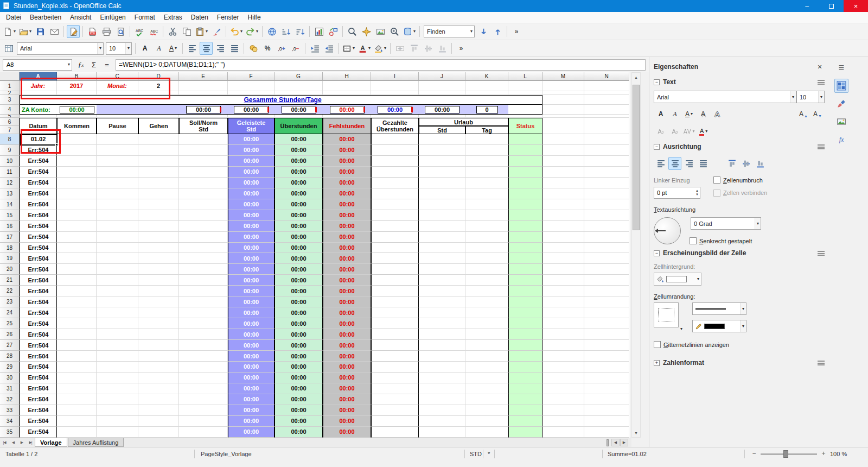 Image resolution: width=868 pixels, height=467 pixels. I want to click on del-decimal-icon: ,0−, so click(296, 48).